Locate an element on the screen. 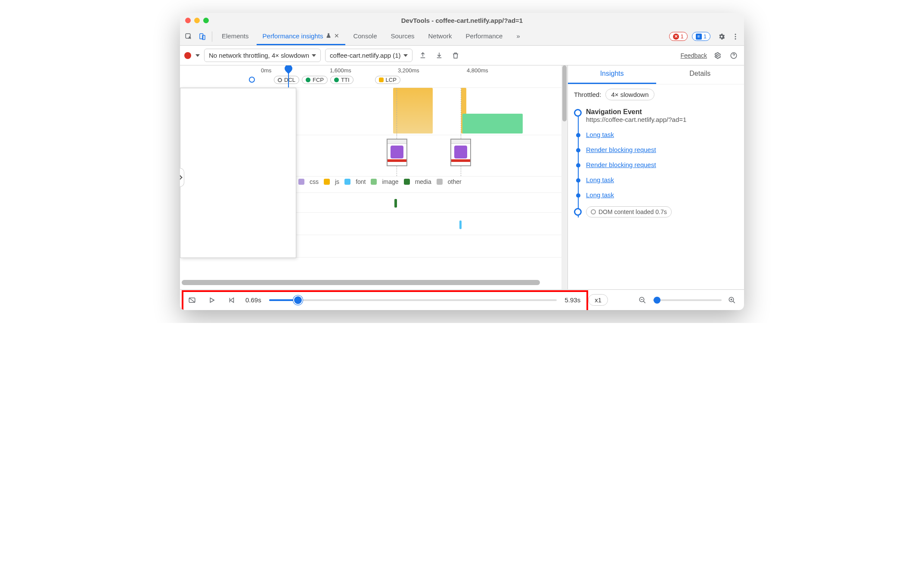  delete-icon is located at coordinates (456, 56).